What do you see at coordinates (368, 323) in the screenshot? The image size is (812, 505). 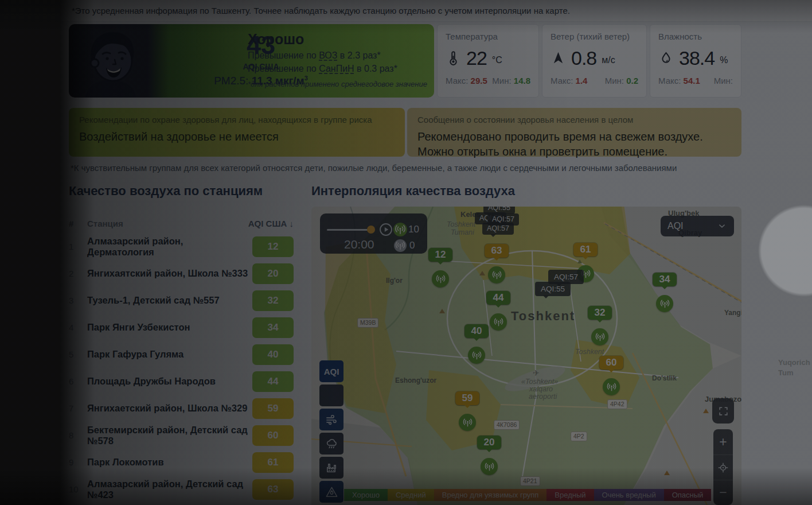 I see `road-label: M39B` at bounding box center [368, 323].